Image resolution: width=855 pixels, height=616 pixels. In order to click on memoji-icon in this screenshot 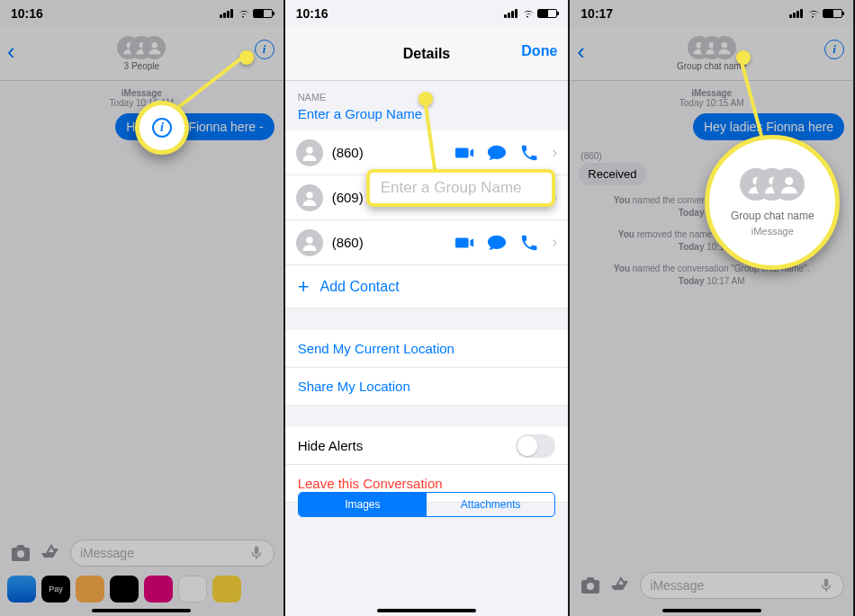, I will do `click(90, 589)`.